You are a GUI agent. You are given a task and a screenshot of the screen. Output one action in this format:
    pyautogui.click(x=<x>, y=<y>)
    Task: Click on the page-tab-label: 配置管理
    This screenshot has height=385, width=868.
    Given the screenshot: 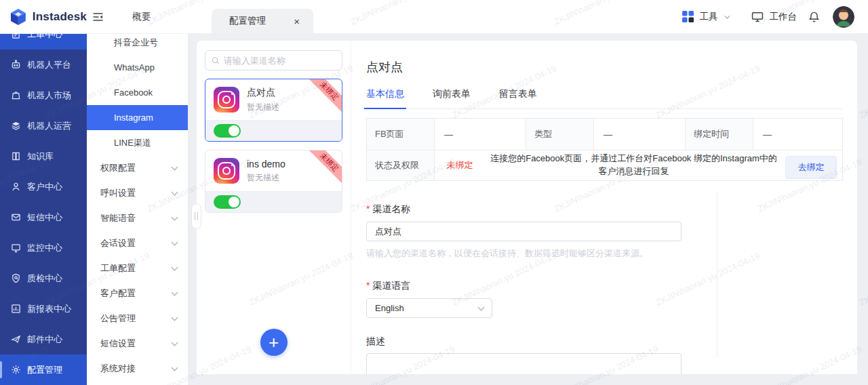 What is the action you would take?
    pyautogui.click(x=248, y=21)
    